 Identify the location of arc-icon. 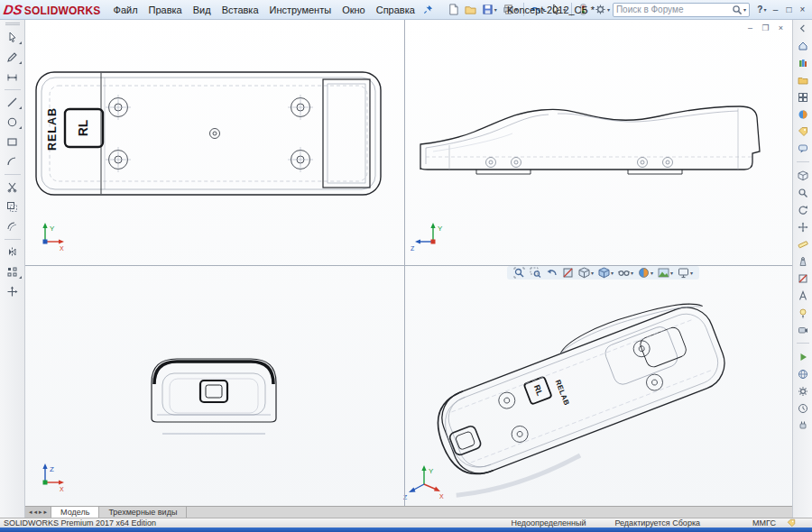
(13, 162).